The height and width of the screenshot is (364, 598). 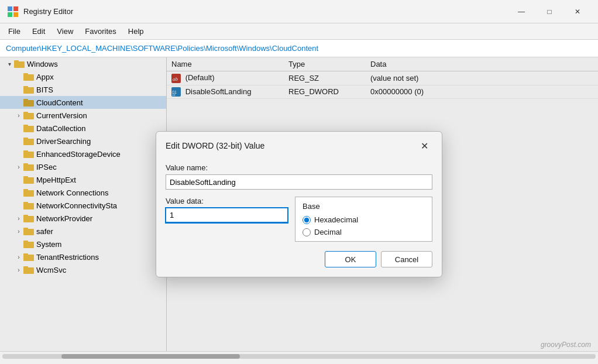 What do you see at coordinates (407, 259) in the screenshot?
I see `cancel-button: Cancel` at bounding box center [407, 259].